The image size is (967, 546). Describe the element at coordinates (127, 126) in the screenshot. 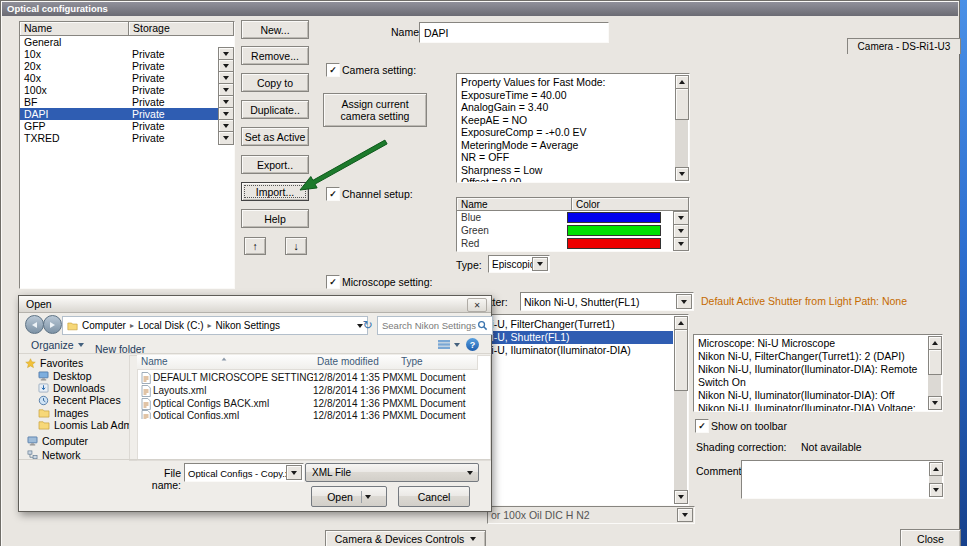

I see `config-row-gfp: GFP Private` at that location.